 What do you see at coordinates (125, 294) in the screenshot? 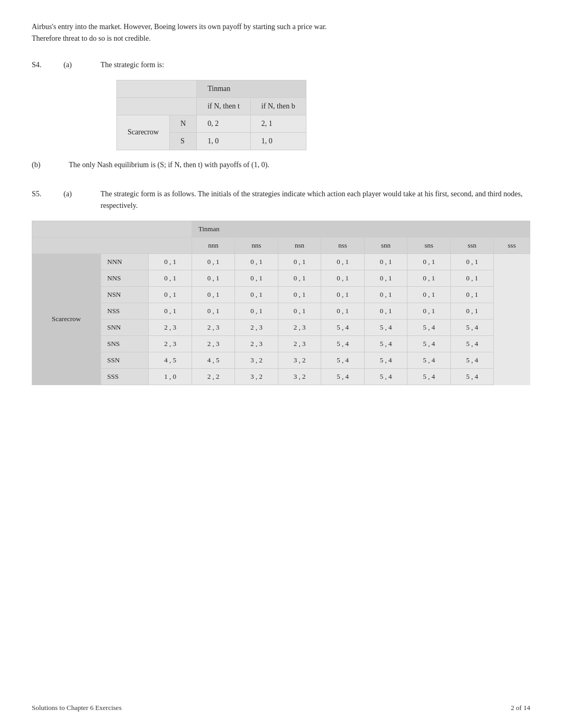
I see `row-strategy-label: NSN` at bounding box center [125, 294].